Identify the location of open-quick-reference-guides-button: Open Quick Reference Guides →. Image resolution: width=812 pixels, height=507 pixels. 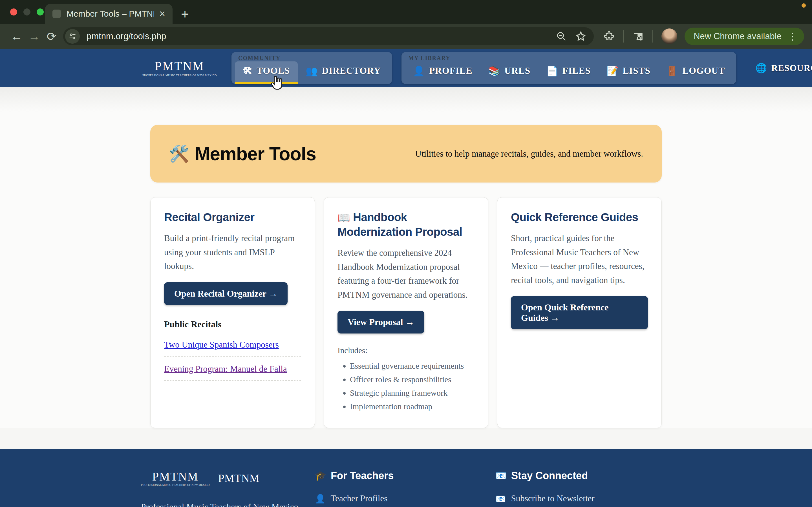
(579, 313).